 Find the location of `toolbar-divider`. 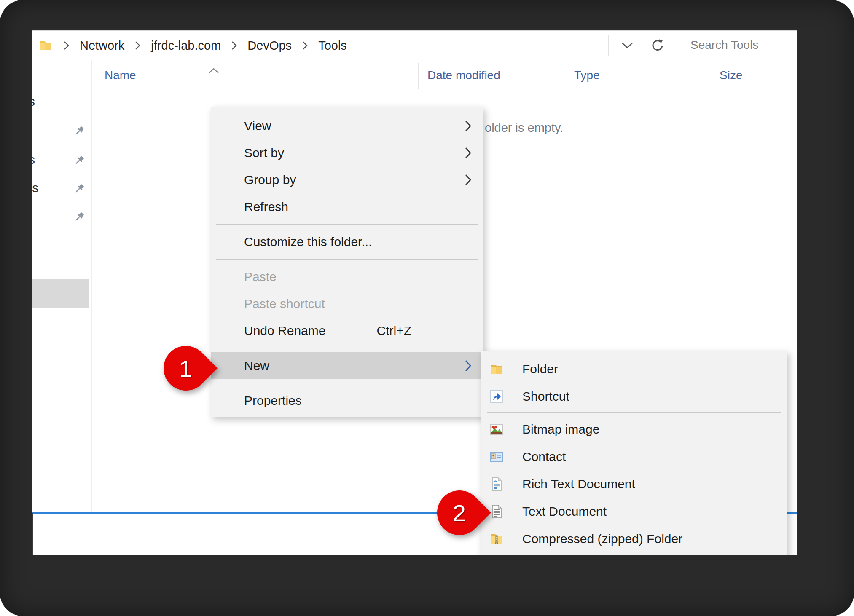

toolbar-divider is located at coordinates (414, 59).